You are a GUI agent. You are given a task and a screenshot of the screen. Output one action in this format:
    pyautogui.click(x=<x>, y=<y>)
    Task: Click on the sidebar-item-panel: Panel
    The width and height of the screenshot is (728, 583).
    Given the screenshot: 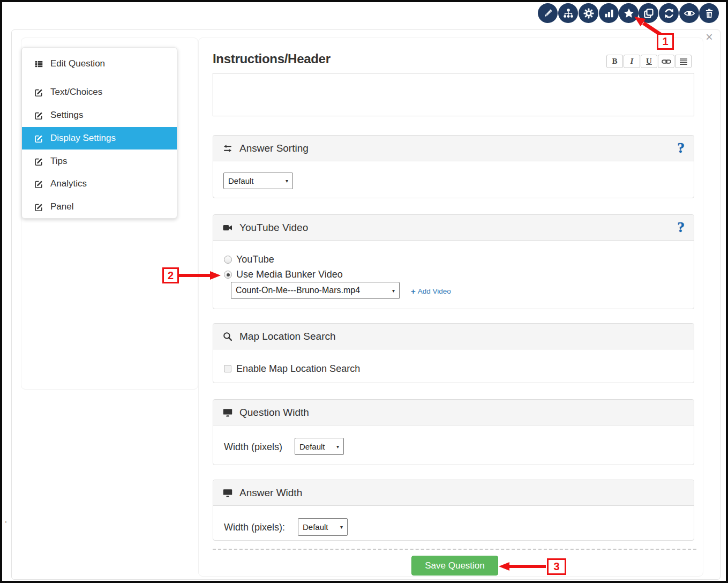 What is the action you would take?
    pyautogui.click(x=100, y=207)
    